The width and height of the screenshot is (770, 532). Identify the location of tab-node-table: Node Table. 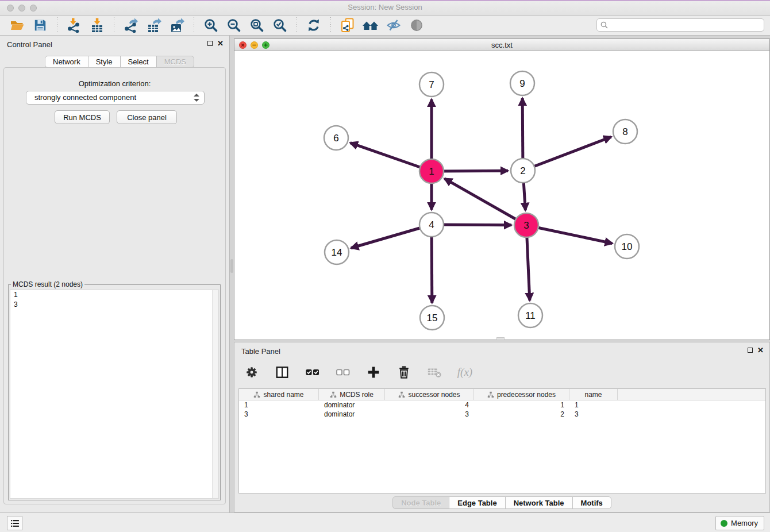
(421, 503).